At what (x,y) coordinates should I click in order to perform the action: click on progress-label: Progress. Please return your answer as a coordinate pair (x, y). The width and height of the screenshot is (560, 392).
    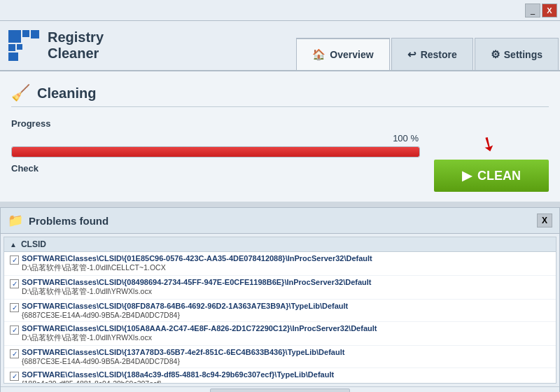
    Looking at the image, I should click on (216, 123).